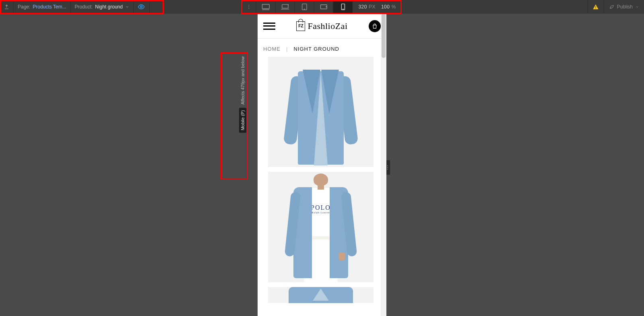 This screenshot has height=316, width=644. I want to click on page-selector: Page: Products Tem..., so click(42, 7).